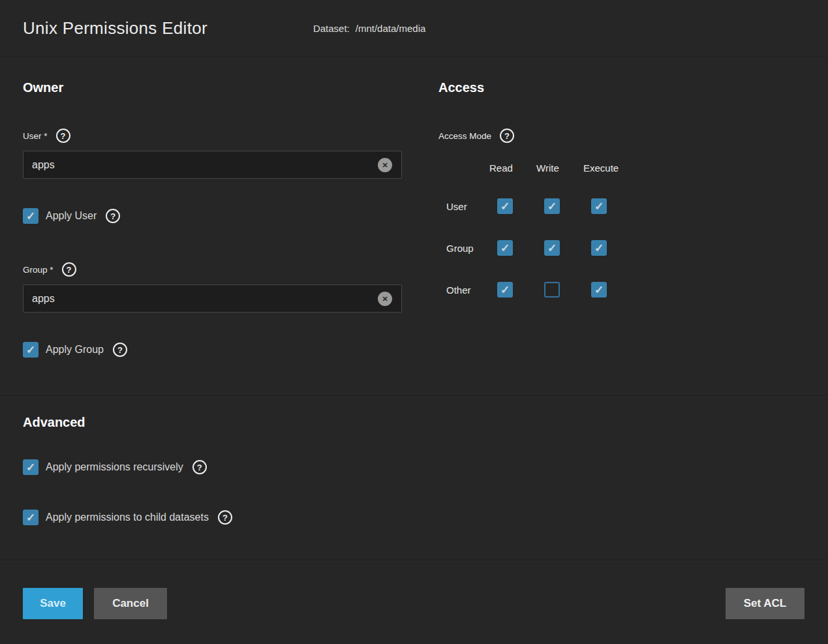 Image resolution: width=828 pixels, height=644 pixels. I want to click on apply-group-label: Apply Group, so click(74, 350).